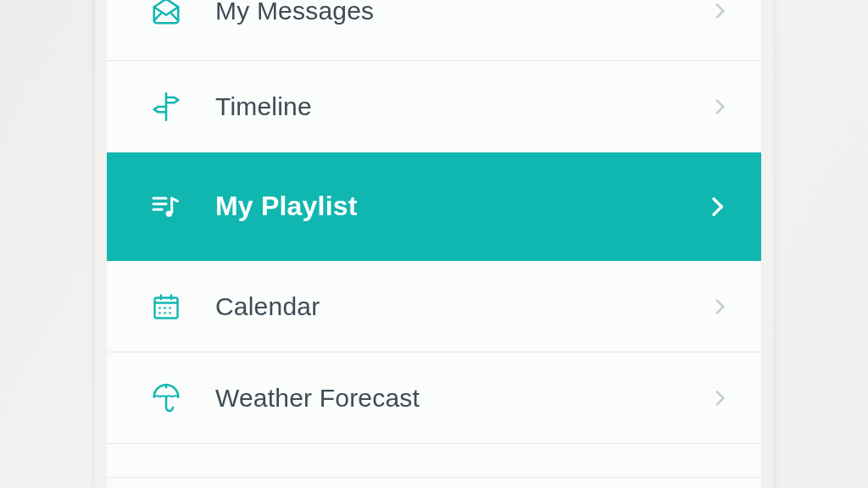  Describe the element at coordinates (434, 107) in the screenshot. I see `menu-item-timeline: Timeline` at that location.